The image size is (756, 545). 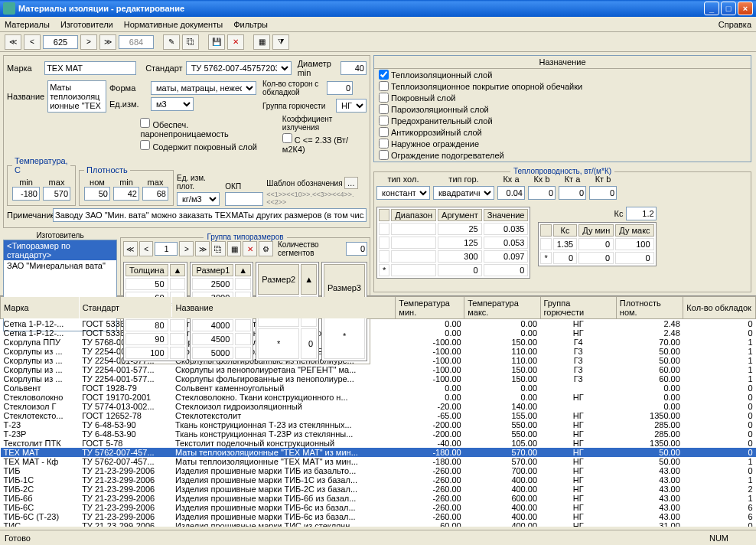 I want to click on temp-min-input, so click(x=26, y=194).